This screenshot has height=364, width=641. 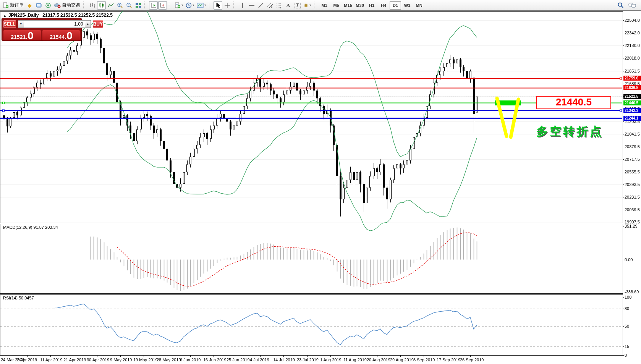 What do you see at coordinates (6, 5) in the screenshot?
I see `new-order-icon` at bounding box center [6, 5].